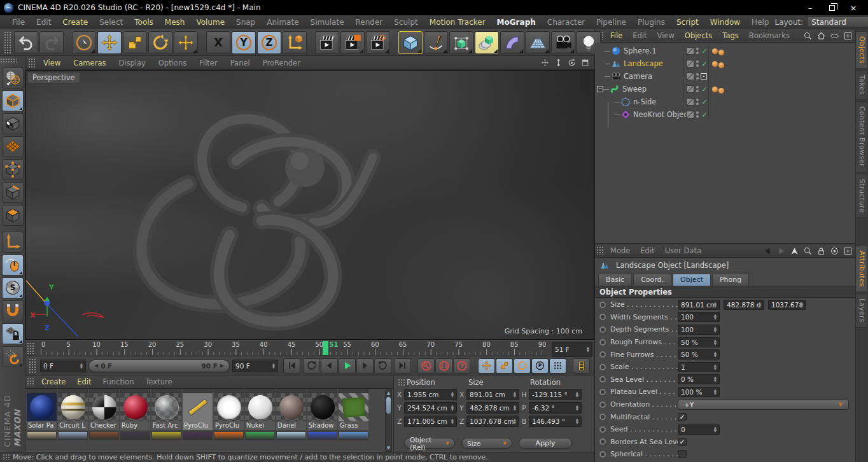 The height and width of the screenshot is (462, 868). I want to click on autokeying-button, so click(444, 366).